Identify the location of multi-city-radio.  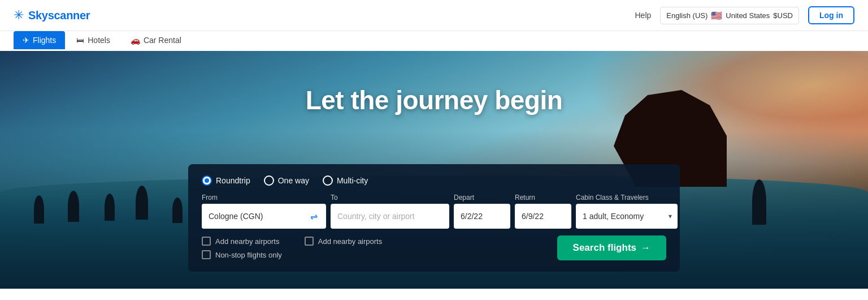
(328, 181).